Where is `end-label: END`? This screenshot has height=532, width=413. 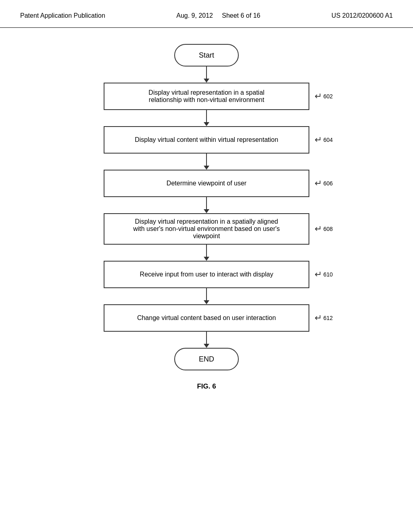
end-label: END is located at coordinates (206, 360).